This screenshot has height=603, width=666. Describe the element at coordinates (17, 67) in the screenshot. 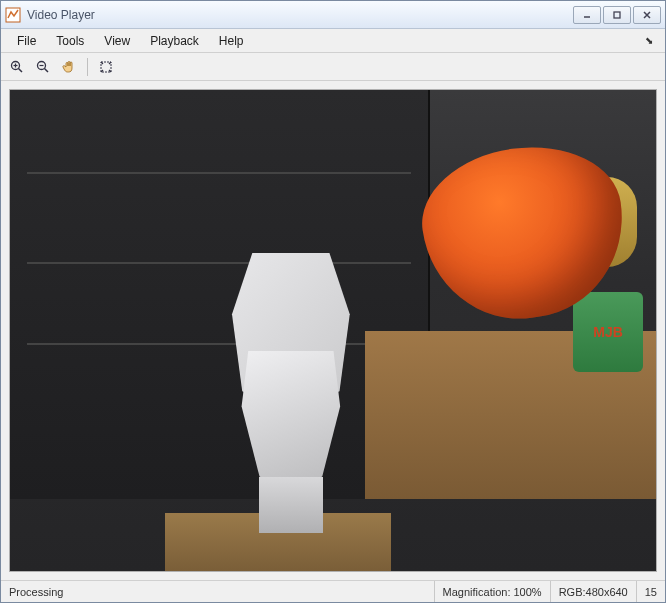

I see `zoom-in-button` at that location.